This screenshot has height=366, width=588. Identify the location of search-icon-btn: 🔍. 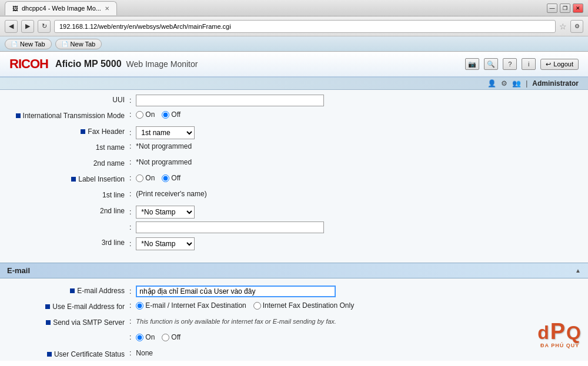
(491, 64).